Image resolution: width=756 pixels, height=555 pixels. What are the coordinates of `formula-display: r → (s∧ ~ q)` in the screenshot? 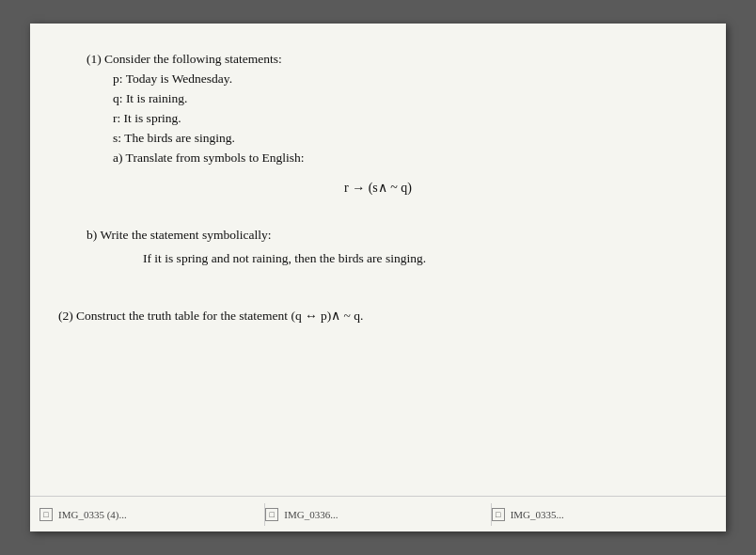 It's located at (378, 188).